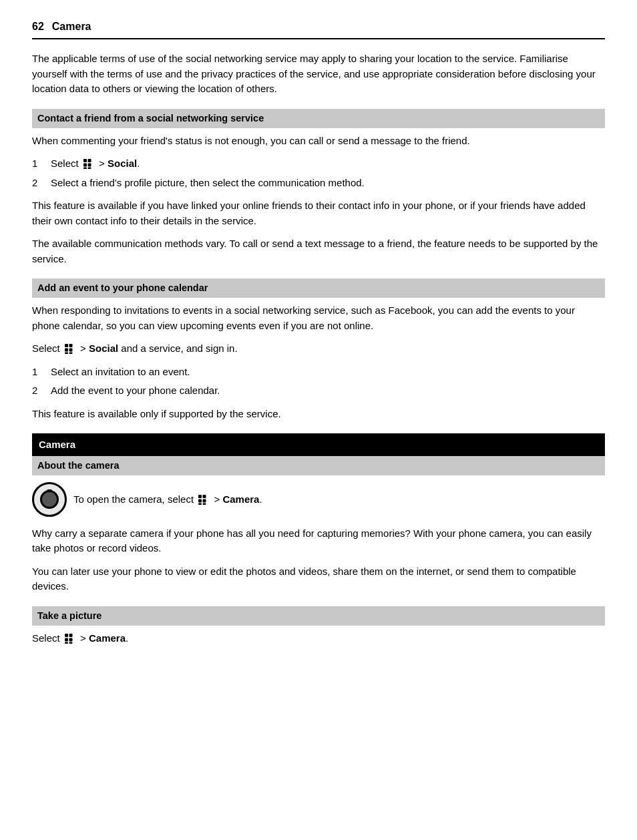 The width and height of the screenshot is (637, 840). Describe the element at coordinates (318, 74) in the screenshot. I see `intro-text: The applicable terms of use of the socia…` at that location.